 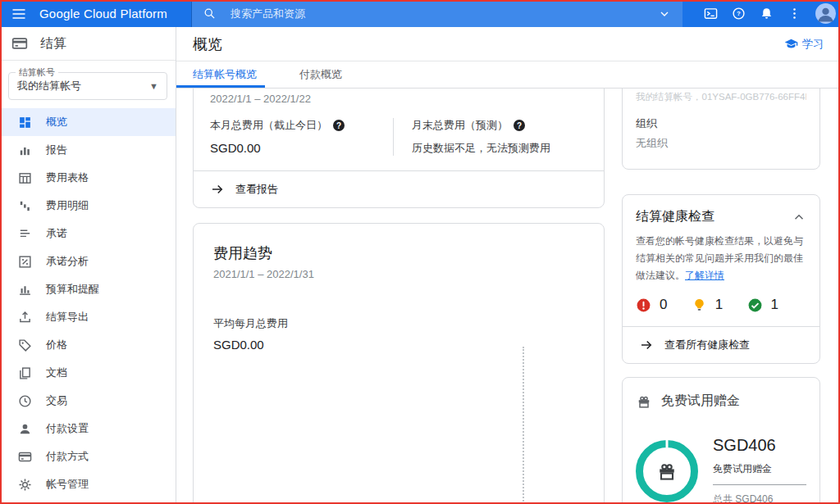 I want to click on credit-amount: SGD406, so click(x=760, y=446).